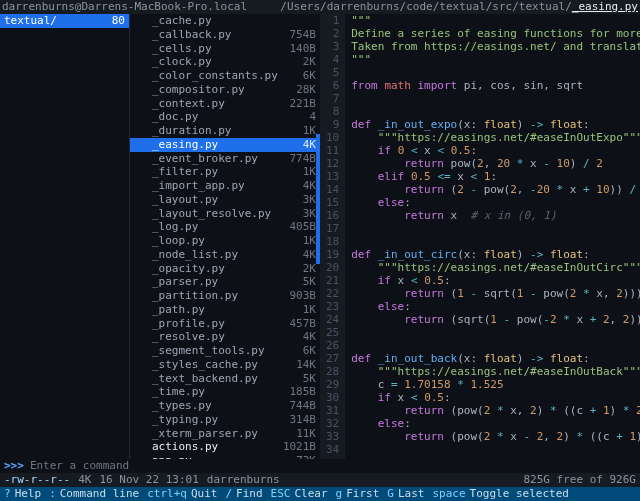 The image size is (640, 501). What do you see at coordinates (28, 494) in the screenshot?
I see `help-label: Help` at bounding box center [28, 494].